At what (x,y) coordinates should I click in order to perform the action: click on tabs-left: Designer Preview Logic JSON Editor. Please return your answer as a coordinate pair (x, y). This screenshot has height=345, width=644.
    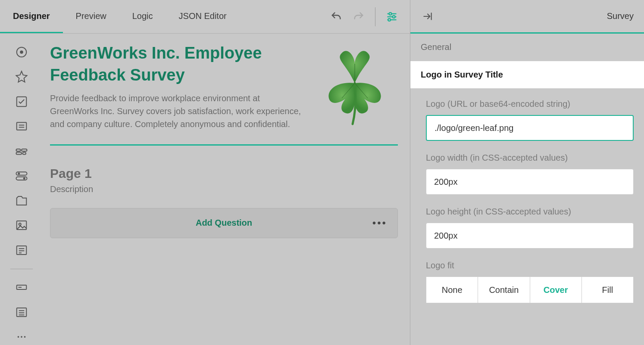
    Looking at the image, I should click on (120, 16).